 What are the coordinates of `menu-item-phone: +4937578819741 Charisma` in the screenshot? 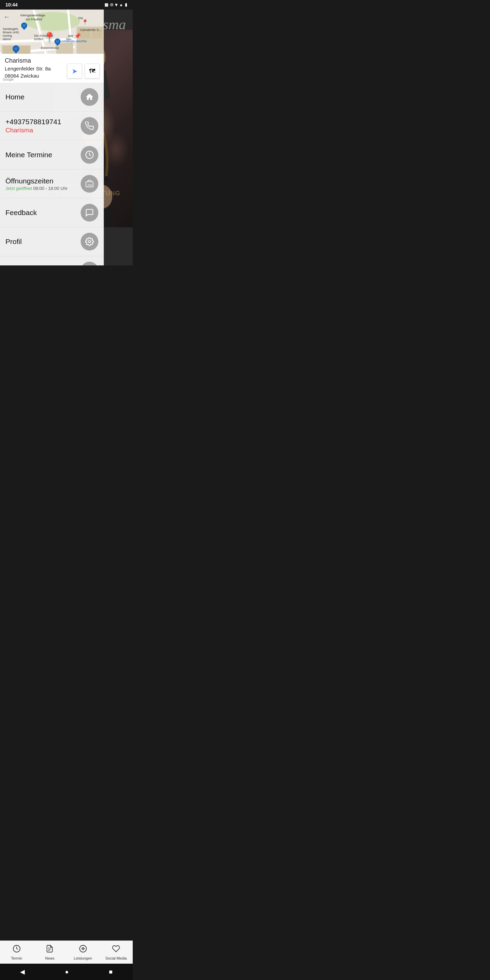 It's located at (52, 126).